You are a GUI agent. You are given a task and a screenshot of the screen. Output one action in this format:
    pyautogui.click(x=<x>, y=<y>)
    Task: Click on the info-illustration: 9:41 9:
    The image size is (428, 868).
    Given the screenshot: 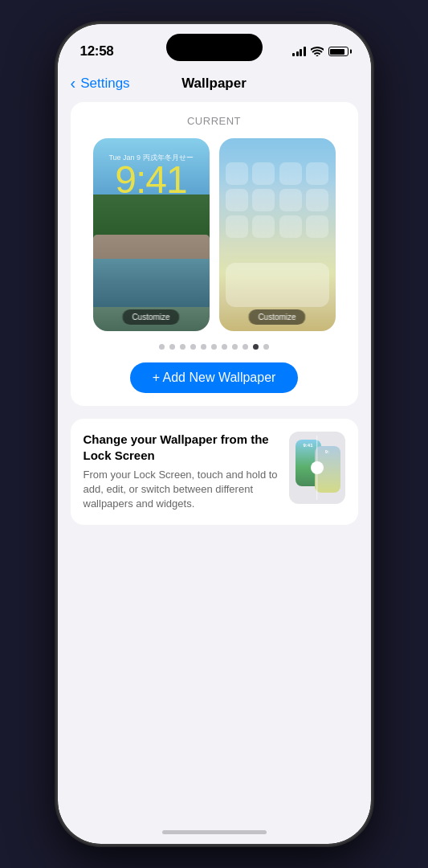 What is the action you would take?
    pyautogui.click(x=317, y=468)
    